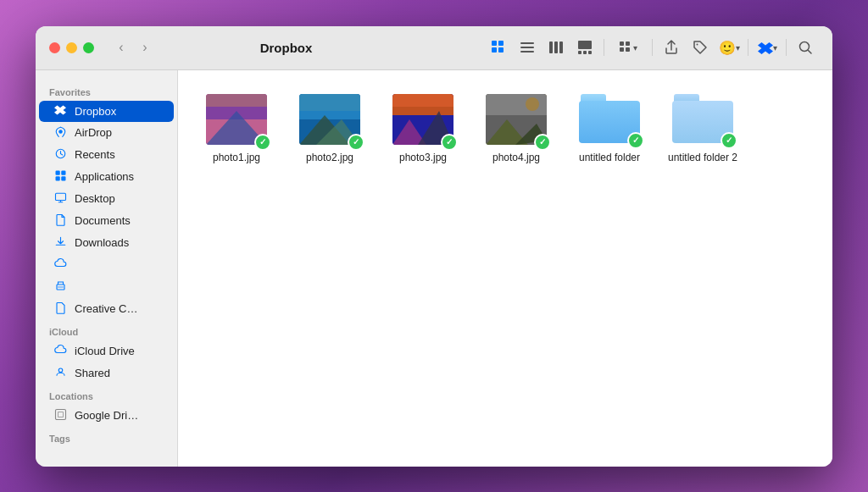 The image size is (868, 492). Describe the element at coordinates (95, 198) in the screenshot. I see `sidebar-item-desktop-label: Desktop` at that location.